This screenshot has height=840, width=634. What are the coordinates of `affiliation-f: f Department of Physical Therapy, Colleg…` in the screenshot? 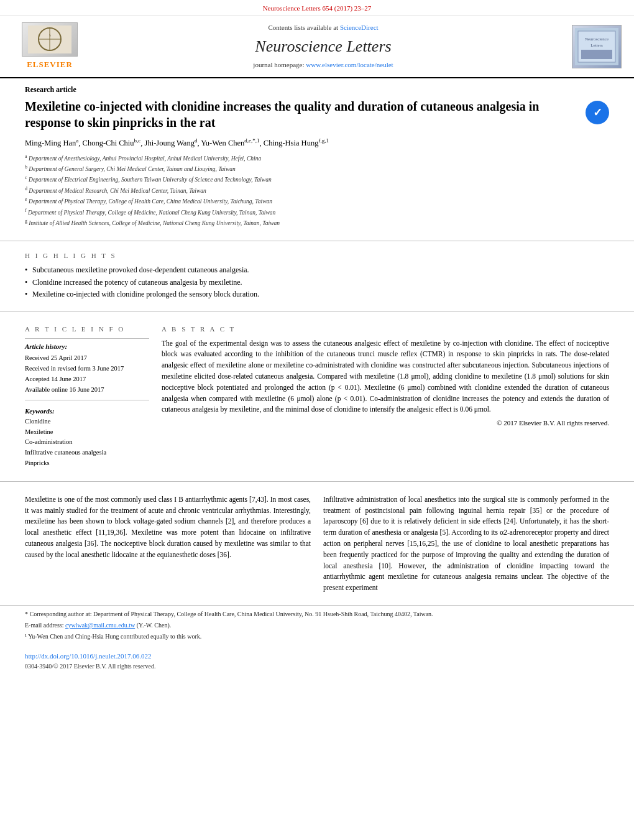 It's located at (317, 212).